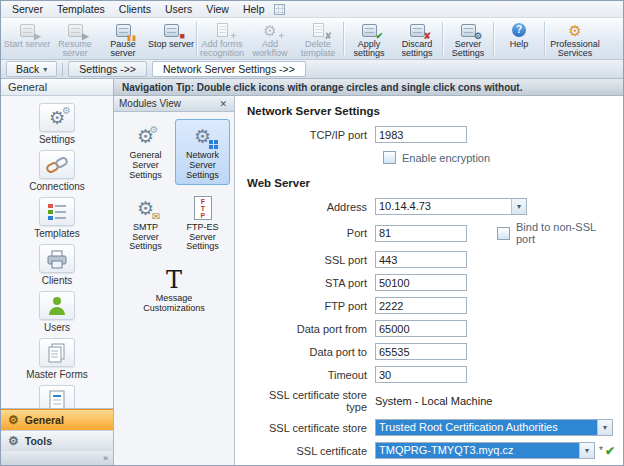  I want to click on ftp-port-input, so click(421, 306).